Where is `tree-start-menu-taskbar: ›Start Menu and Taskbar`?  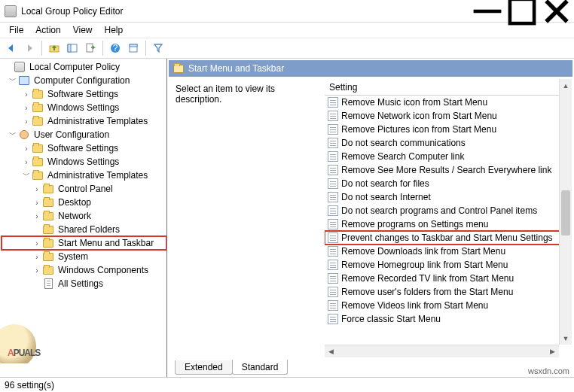
tree-start-menu-taskbar: ›Start Menu and Taskbar is located at coordinates (84, 243).